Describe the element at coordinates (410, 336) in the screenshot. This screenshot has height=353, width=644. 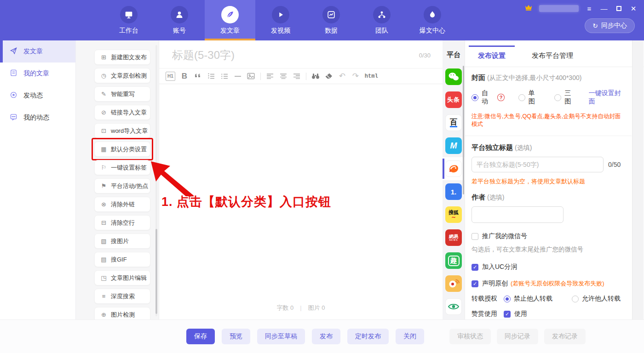
I see `close-button: 关闭` at that location.